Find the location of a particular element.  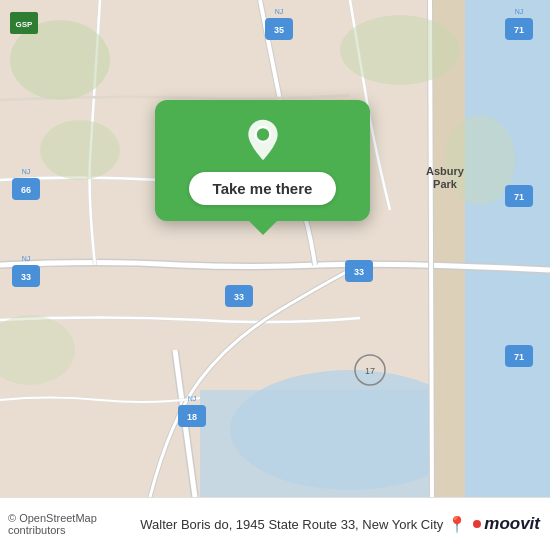

svg-text: GSP is located at coordinates (25, 24).